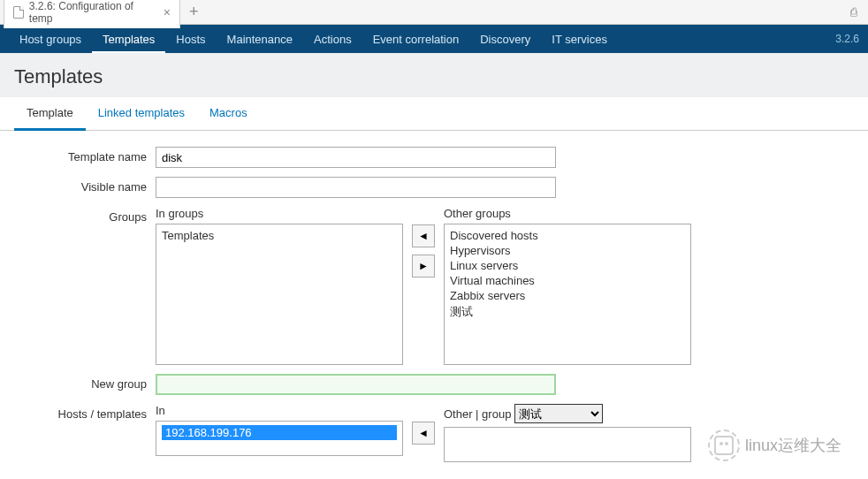 The image size is (868, 479). What do you see at coordinates (167, 12) in the screenshot?
I see `close-icon: ×` at bounding box center [167, 12].